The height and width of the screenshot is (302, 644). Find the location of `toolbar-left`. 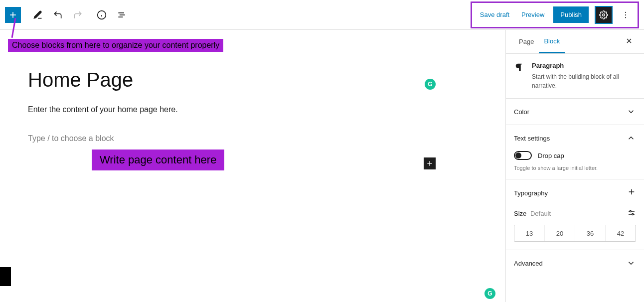

toolbar-left is located at coordinates (68, 15).